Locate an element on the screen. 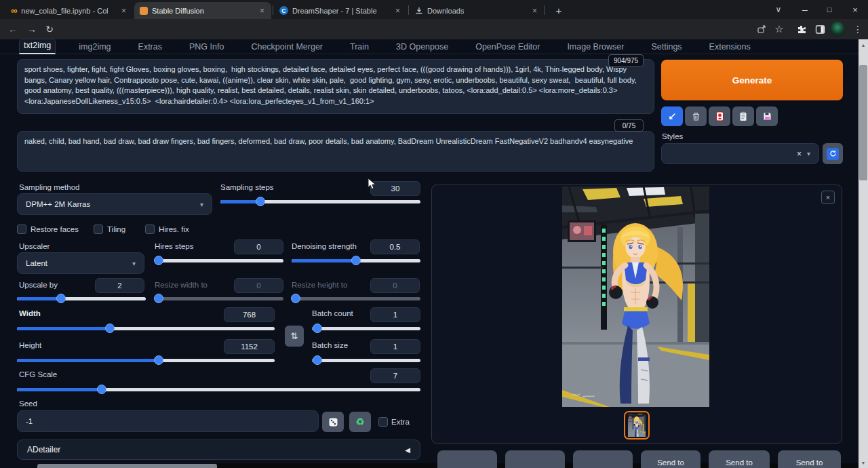 The image size is (868, 468). styles-dropdown: × ▾ is located at coordinates (741, 153).